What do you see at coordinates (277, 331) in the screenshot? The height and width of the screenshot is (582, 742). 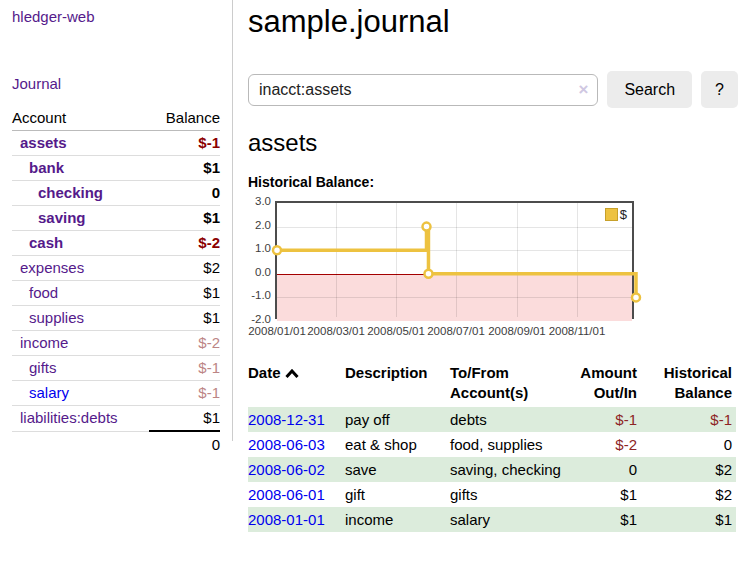 I see `x-axis-tick-label: 2008/01/01` at bounding box center [277, 331].